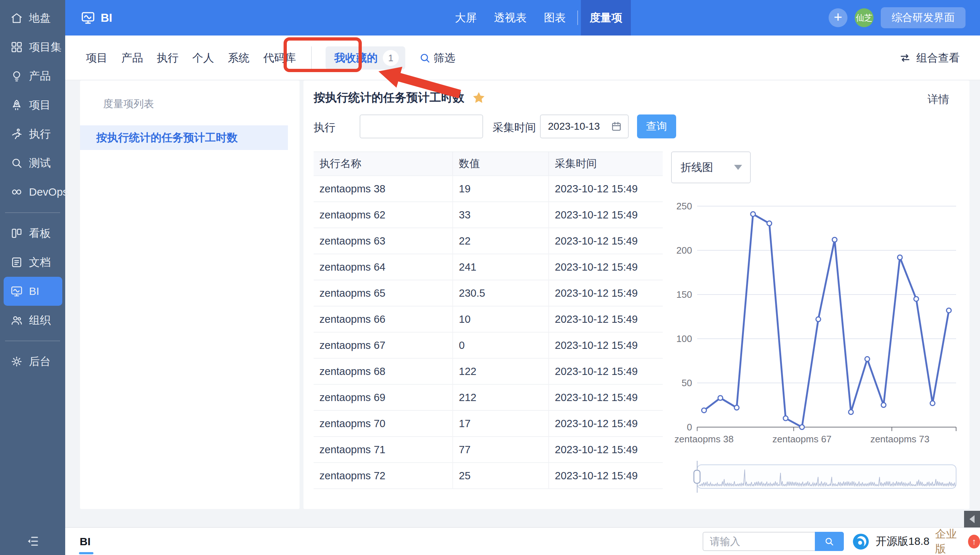 The image size is (980, 555). What do you see at coordinates (33, 291) in the screenshot?
I see `sidebar-item-bi: BI` at bounding box center [33, 291].